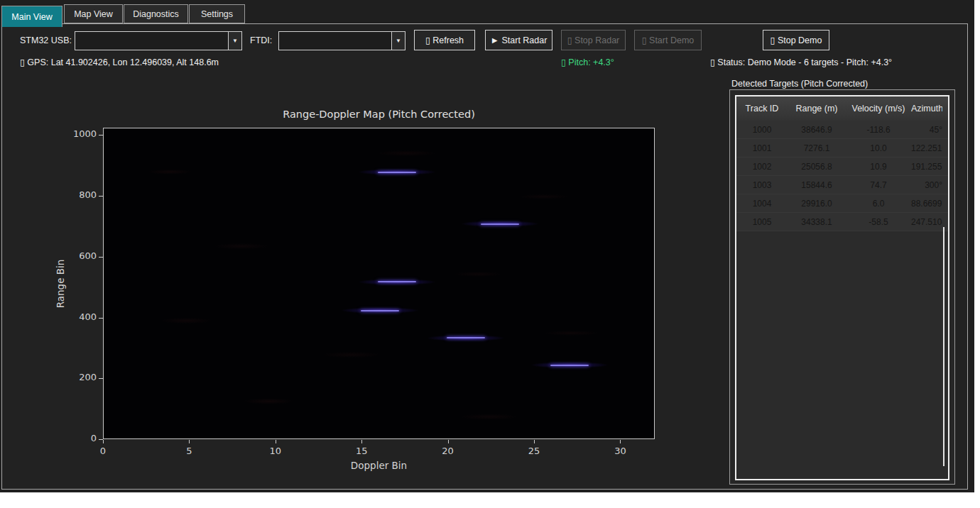 The image size is (980, 508). Describe the element at coordinates (817, 167) in the screenshot. I see `cell-range: 25056.8` at that location.